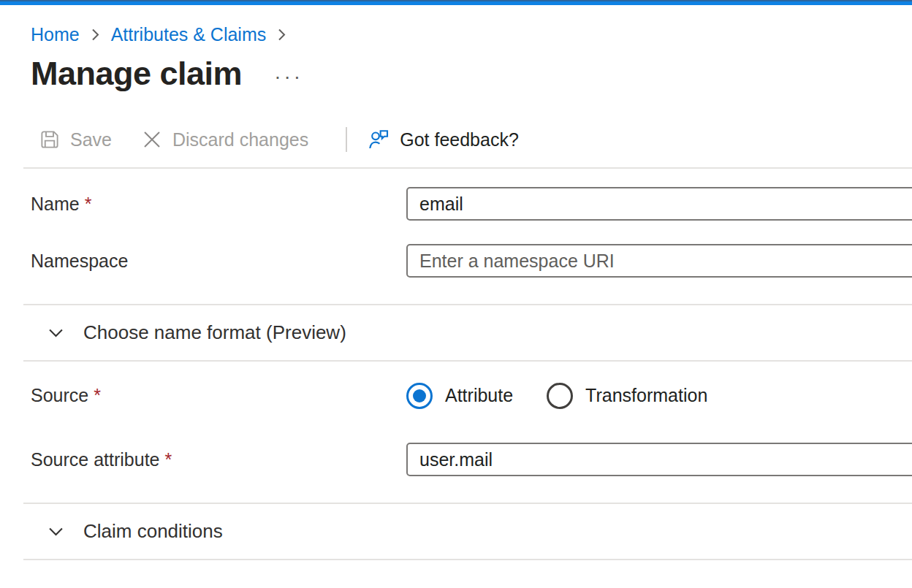 This screenshot has width=912, height=588. I want to click on name-field-label: Name*, so click(218, 205).